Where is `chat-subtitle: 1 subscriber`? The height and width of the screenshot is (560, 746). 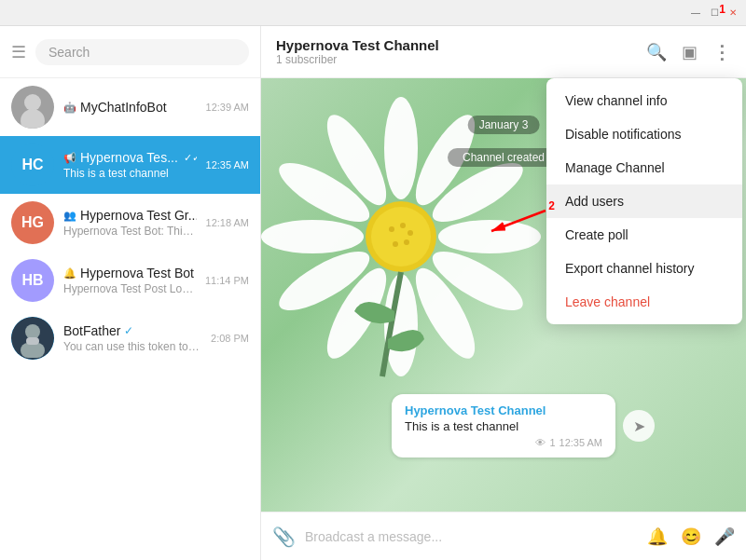 chat-subtitle: 1 subscriber is located at coordinates (455, 60).